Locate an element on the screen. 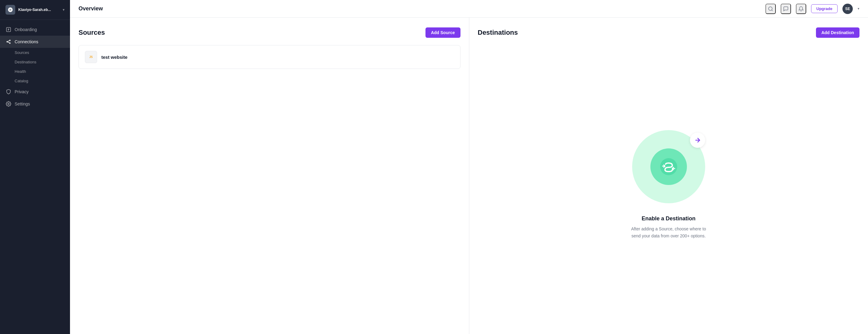 This screenshot has height=334, width=868. sidebar-item-catalog: Catalog is located at coordinates (35, 81).